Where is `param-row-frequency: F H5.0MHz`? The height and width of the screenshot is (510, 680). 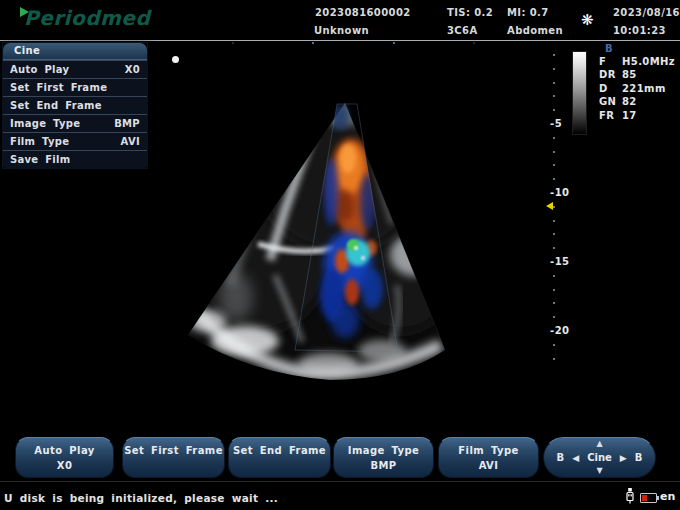
param-row-frequency: F H5.0MHz is located at coordinates (637, 62).